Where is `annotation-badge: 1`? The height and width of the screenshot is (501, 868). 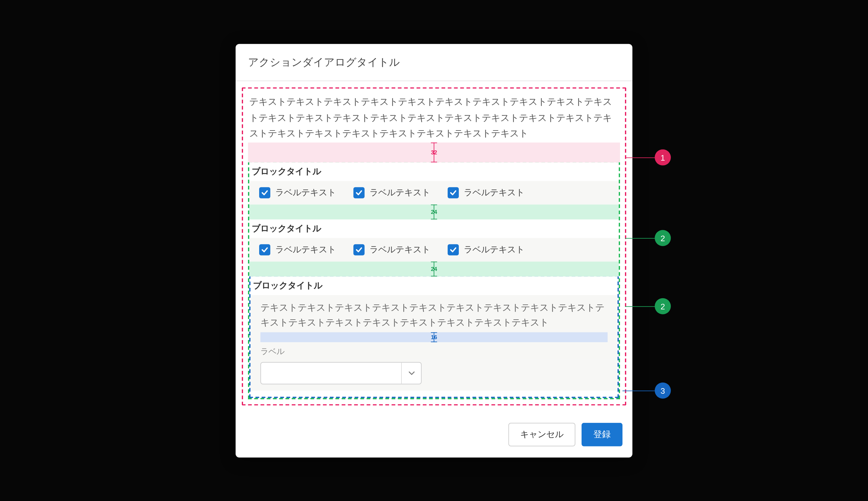
annotation-badge: 1 is located at coordinates (663, 158).